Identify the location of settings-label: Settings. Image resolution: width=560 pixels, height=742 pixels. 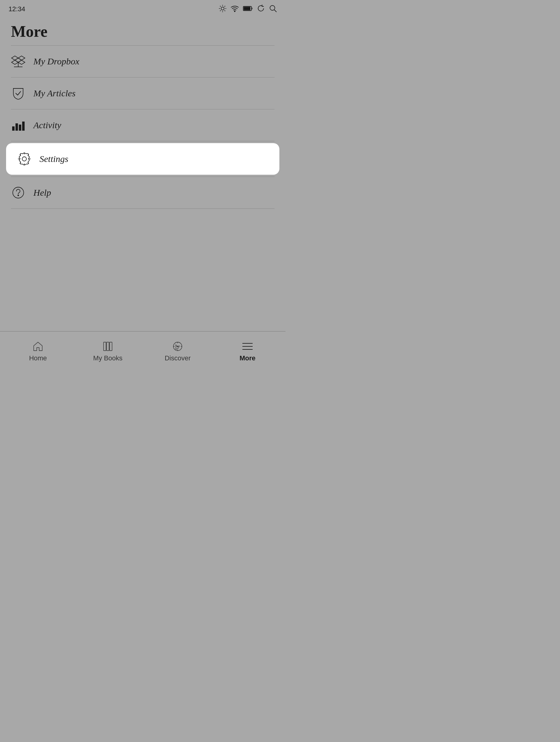
(54, 159).